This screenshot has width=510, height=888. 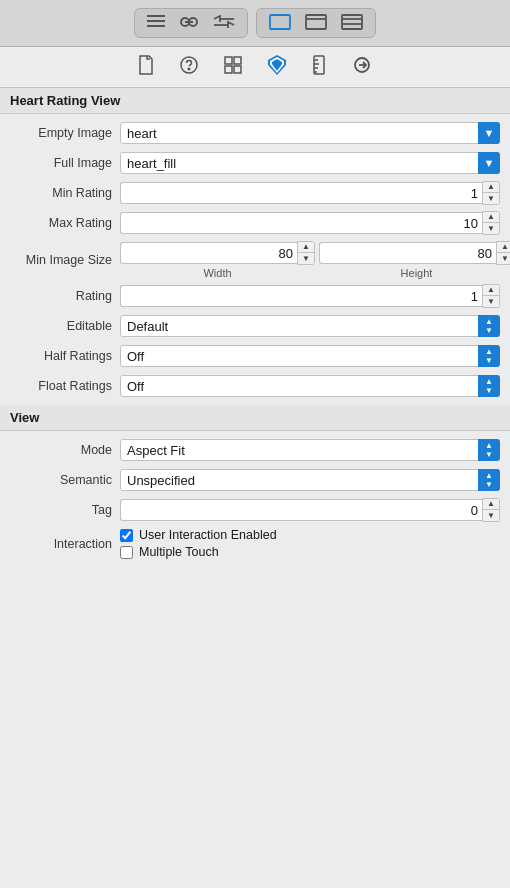 What do you see at coordinates (503, 253) in the screenshot?
I see `height-stepper-buttons: ▲ ▼` at bounding box center [503, 253].